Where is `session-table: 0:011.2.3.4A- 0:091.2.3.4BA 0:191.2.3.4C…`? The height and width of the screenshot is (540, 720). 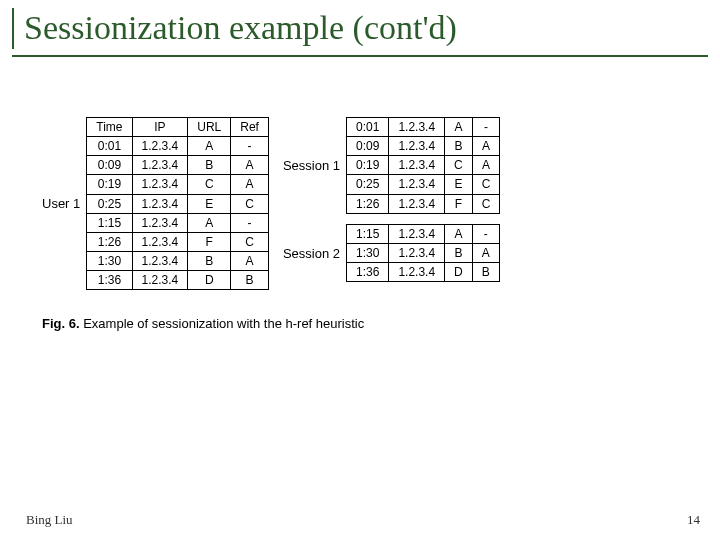
session-table: 0:011.2.3.4A- 0:091.2.3.4BA 0:191.2.3.4C… is located at coordinates (423, 166).